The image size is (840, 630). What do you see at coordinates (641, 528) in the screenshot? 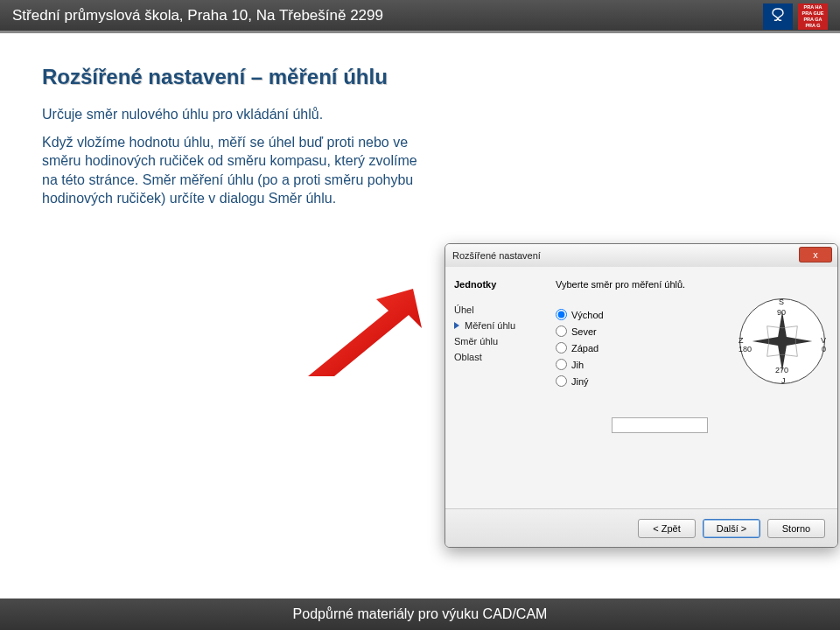
I see `dialog-button-bar: < Zpět Další > Storno` at bounding box center [641, 528].